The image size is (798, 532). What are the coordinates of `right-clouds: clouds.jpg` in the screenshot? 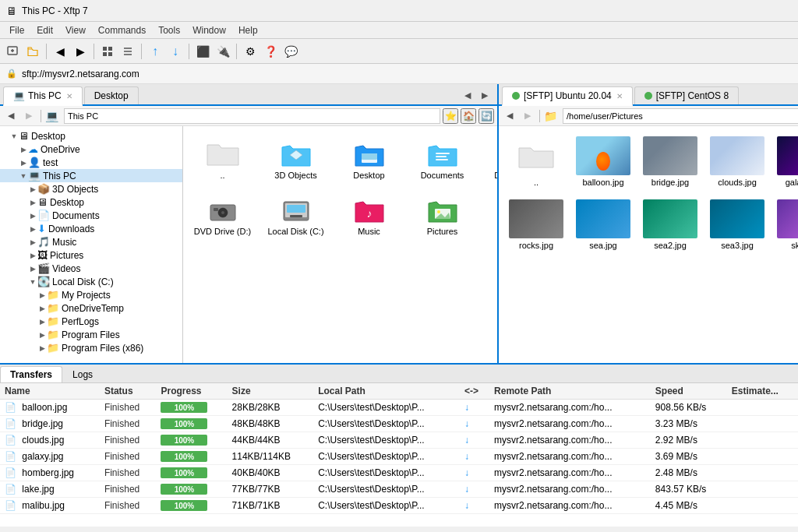 It's located at (737, 162).